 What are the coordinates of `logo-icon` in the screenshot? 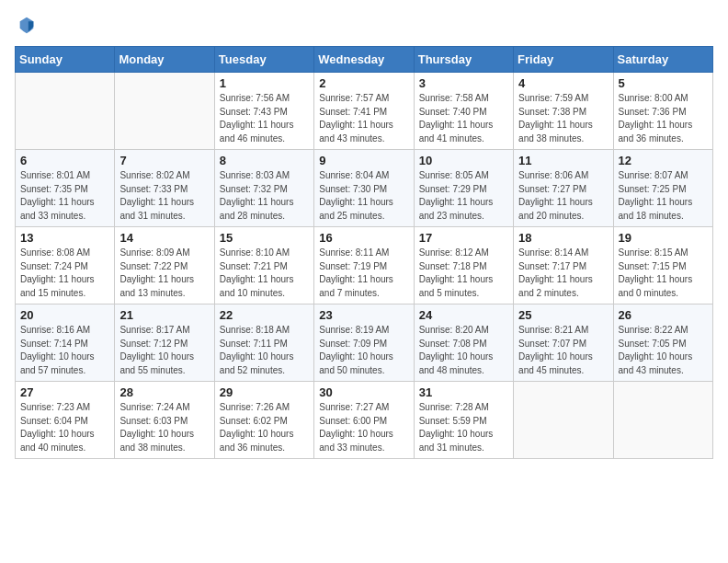 It's located at (27, 25).